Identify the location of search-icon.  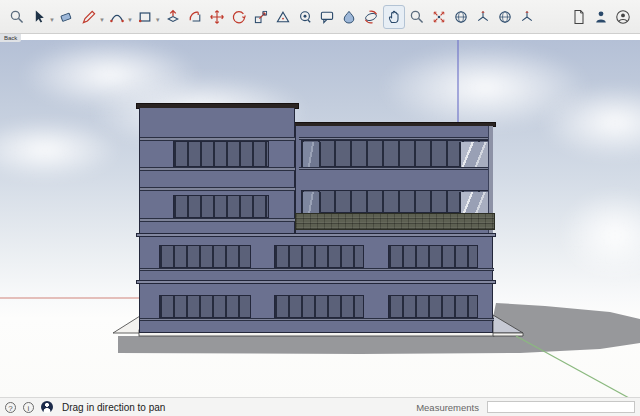
(17, 17).